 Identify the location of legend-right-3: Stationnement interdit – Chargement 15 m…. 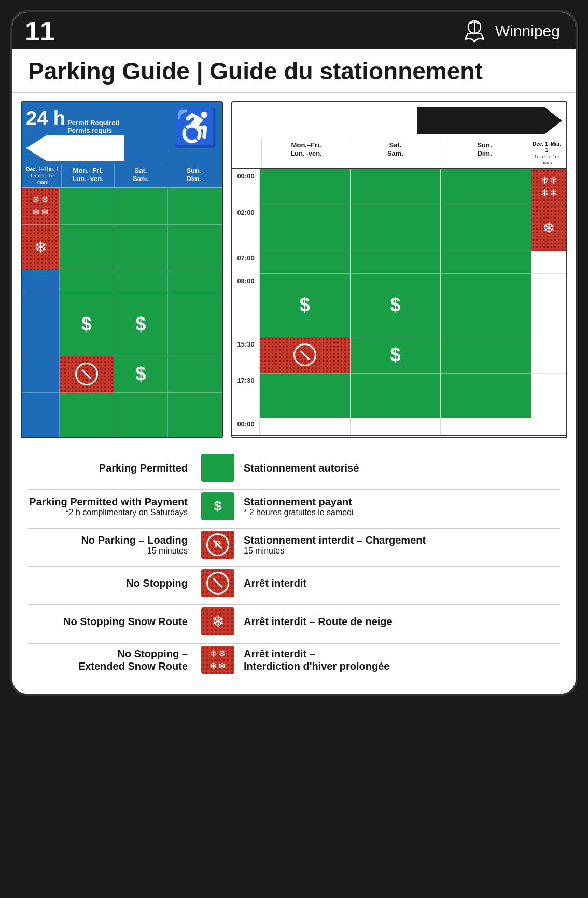
(401, 545).